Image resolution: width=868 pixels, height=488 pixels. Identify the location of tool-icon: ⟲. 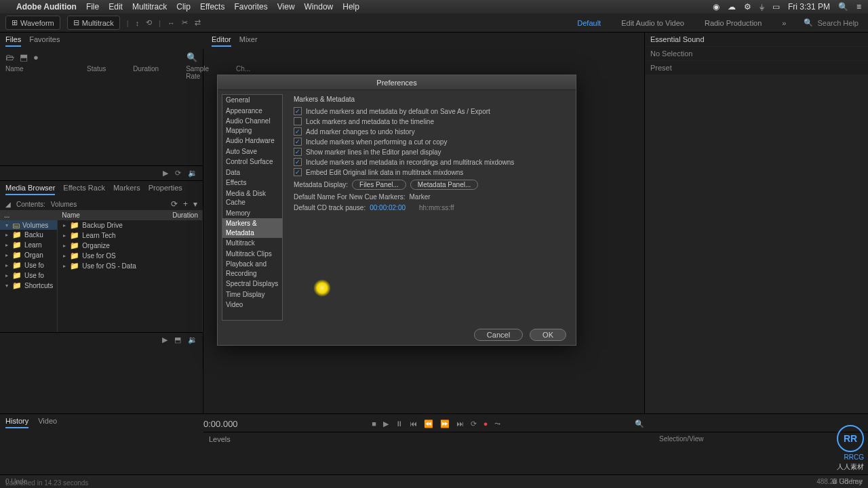
(149, 23).